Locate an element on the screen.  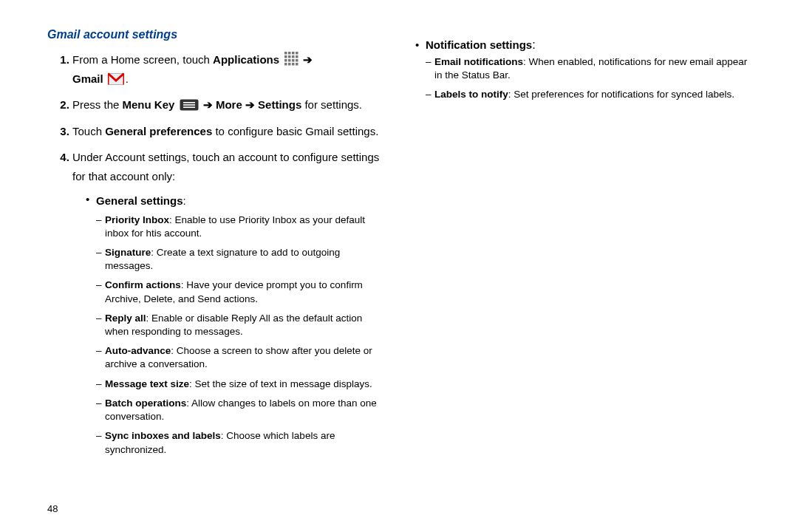
item-title: Labels to notify is located at coordinates (471, 95).